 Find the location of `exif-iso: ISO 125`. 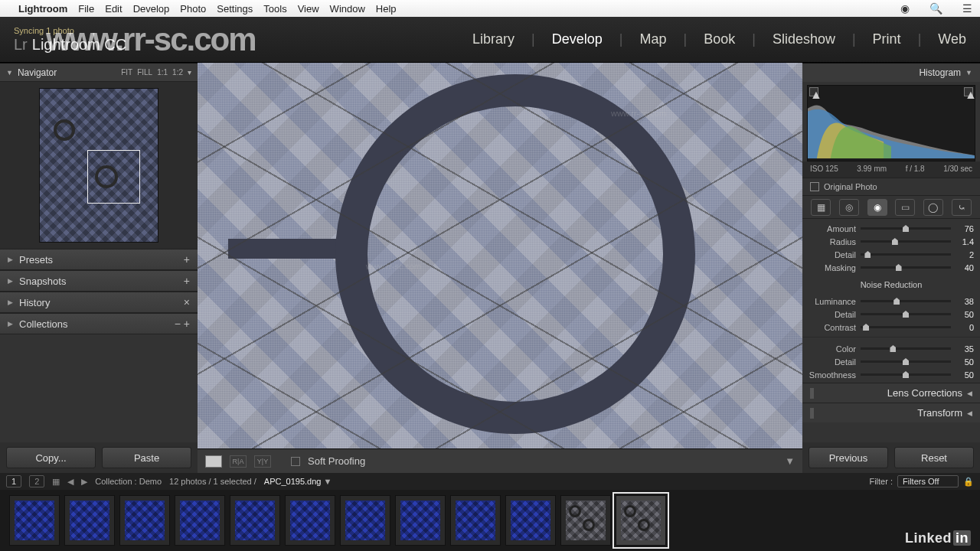

exif-iso: ISO 125 is located at coordinates (824, 168).